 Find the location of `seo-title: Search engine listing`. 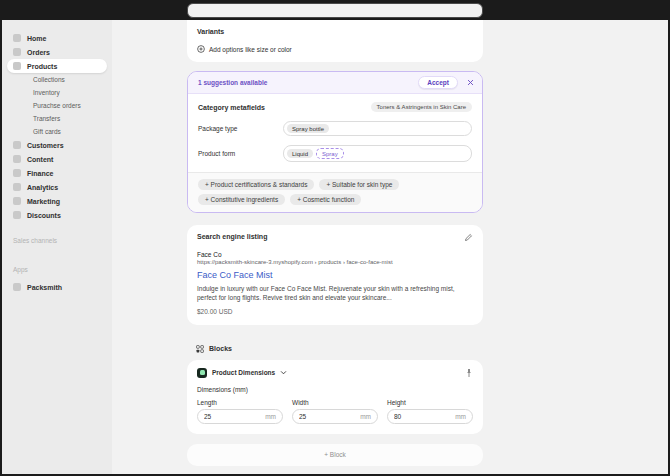

seo-title: Search engine listing is located at coordinates (232, 236).